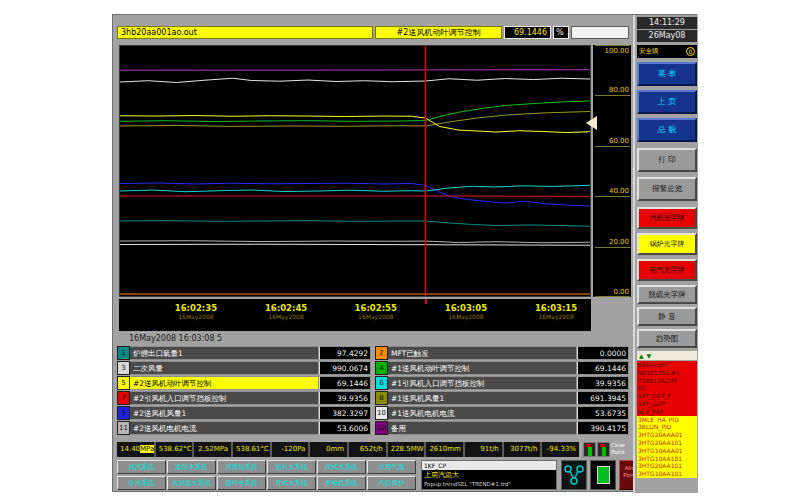 The height and width of the screenshot is (500, 800). Describe the element at coordinates (667, 338) in the screenshot. I see `sidebar-action-button: 趋势图` at that location.